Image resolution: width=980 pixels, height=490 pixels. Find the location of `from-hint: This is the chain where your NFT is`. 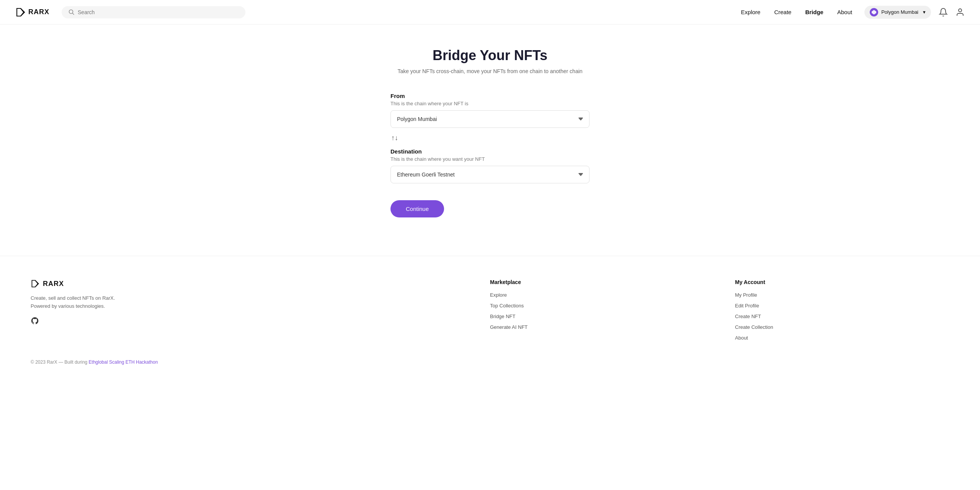

from-hint: This is the chain where your NFT is is located at coordinates (490, 103).